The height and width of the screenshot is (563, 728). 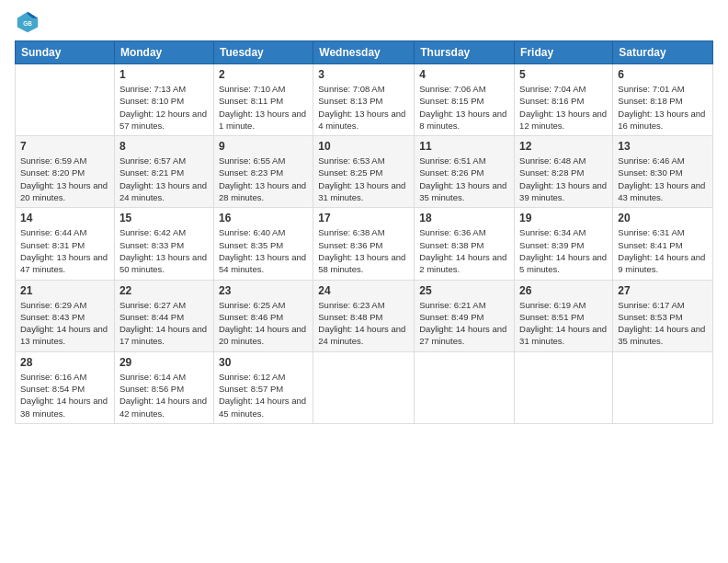 What do you see at coordinates (152, 388) in the screenshot?
I see `sunset-label: Sunset: 8:56 PM` at bounding box center [152, 388].